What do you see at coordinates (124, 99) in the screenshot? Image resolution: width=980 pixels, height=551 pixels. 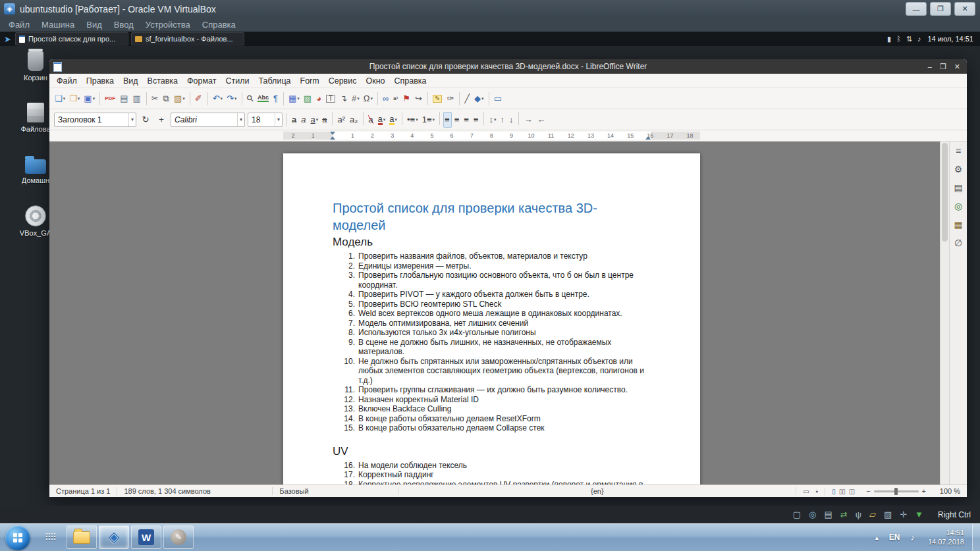 I see `print-button: ▤` at bounding box center [124, 99].